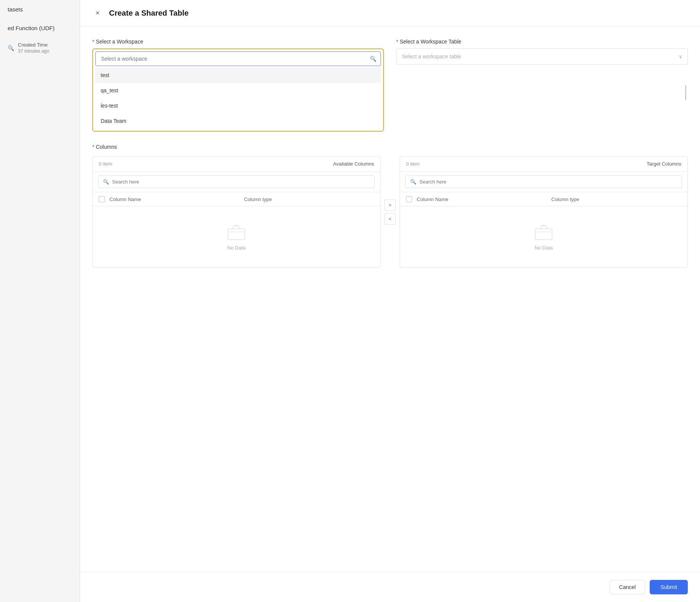 The image size is (700, 602). What do you see at coordinates (628, 587) in the screenshot?
I see `cancel-button: Cancel` at bounding box center [628, 587].